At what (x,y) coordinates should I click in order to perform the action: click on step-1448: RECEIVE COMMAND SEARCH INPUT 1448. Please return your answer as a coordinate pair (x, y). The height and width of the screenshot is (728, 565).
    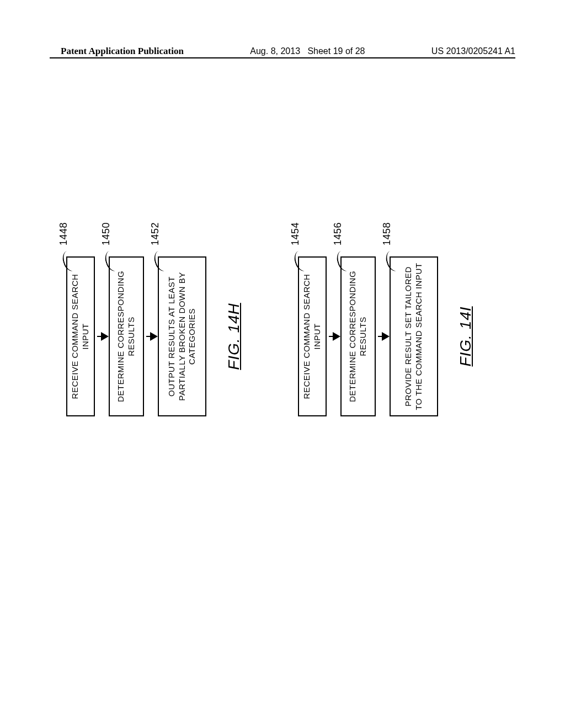
    Looking at the image, I should click on (81, 336).